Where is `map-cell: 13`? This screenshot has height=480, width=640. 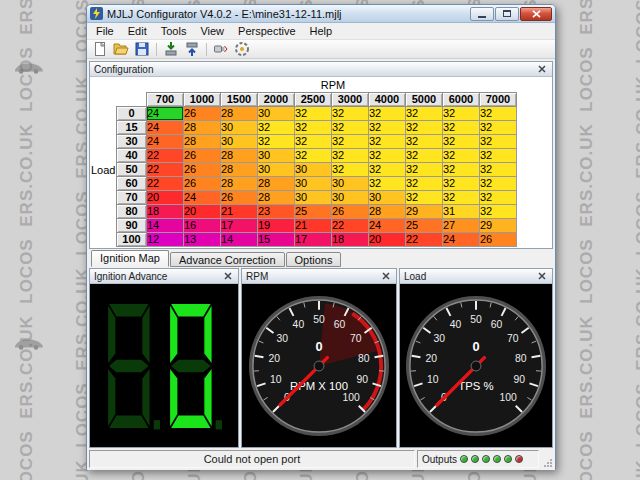 map-cell: 13 is located at coordinates (202, 240).